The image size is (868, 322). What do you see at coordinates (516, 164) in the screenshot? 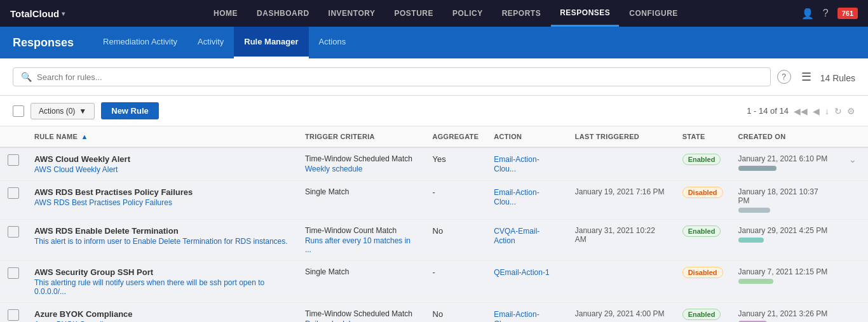
I see `action-text: Email-Action-Clou...` at bounding box center [516, 164].